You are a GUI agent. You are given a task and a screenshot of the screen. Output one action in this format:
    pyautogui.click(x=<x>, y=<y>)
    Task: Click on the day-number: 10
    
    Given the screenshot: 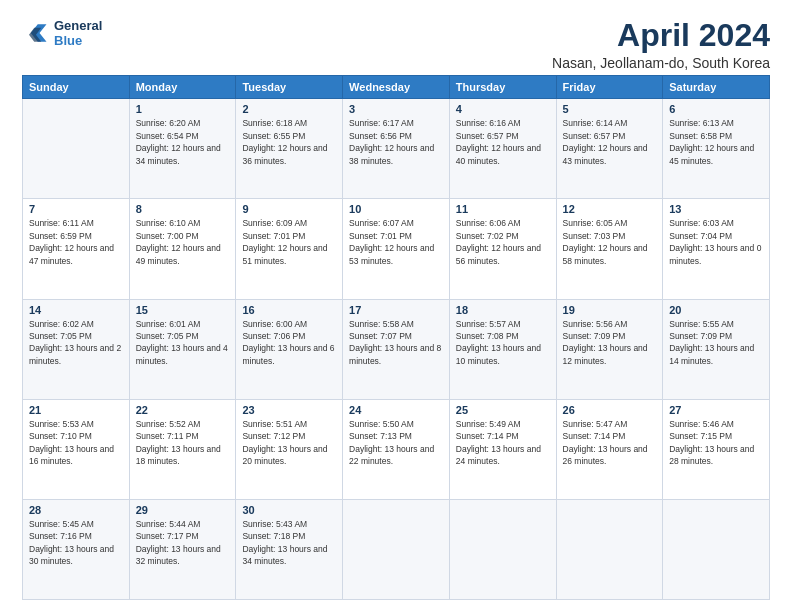 What is the action you would take?
    pyautogui.click(x=396, y=209)
    